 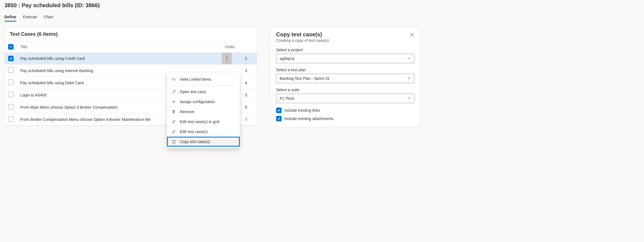 What do you see at coordinates (119, 59) in the screenshot?
I see `row-title: Pay scheduled bills using Credit Card` at bounding box center [119, 59].